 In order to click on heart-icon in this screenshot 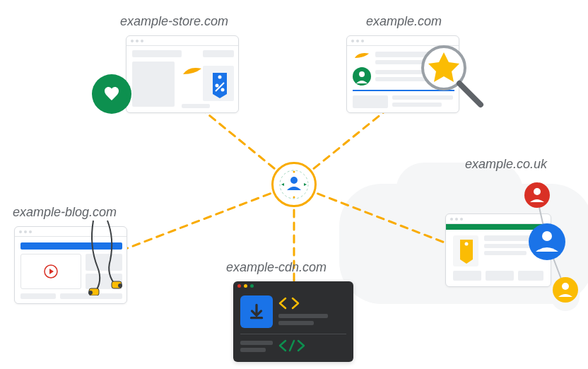, I will do `click(112, 94)`.